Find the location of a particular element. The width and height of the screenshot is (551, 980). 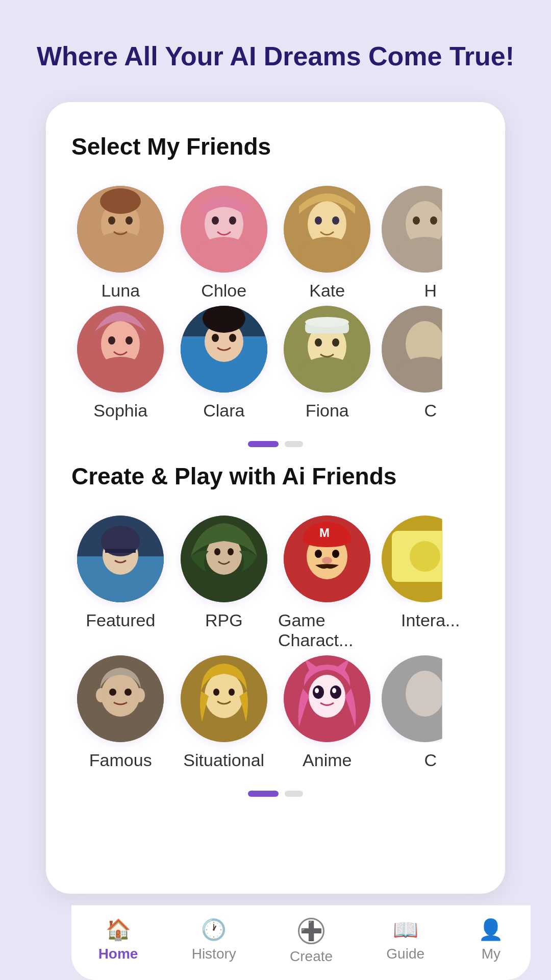

create-label: Create is located at coordinates (311, 957).